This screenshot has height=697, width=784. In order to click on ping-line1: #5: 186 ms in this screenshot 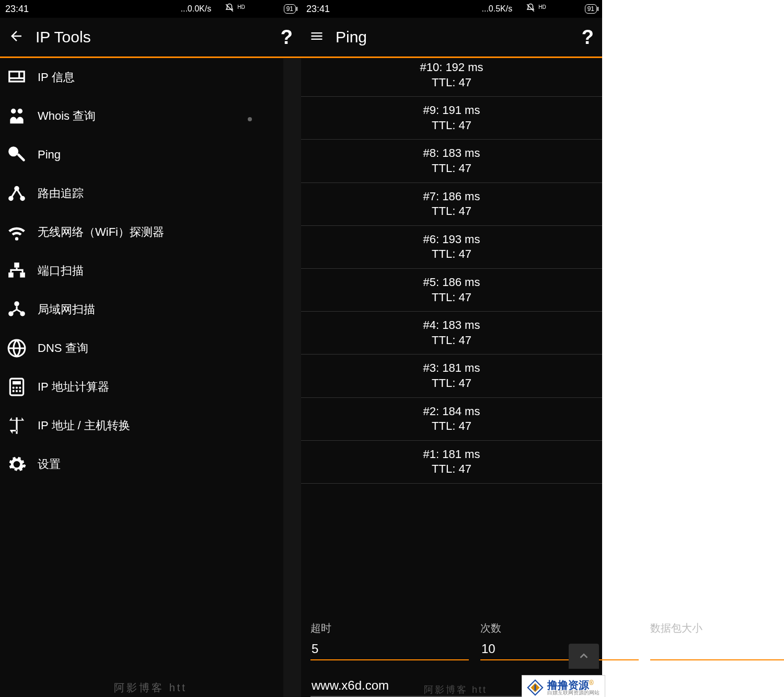, I will do `click(452, 282)`.